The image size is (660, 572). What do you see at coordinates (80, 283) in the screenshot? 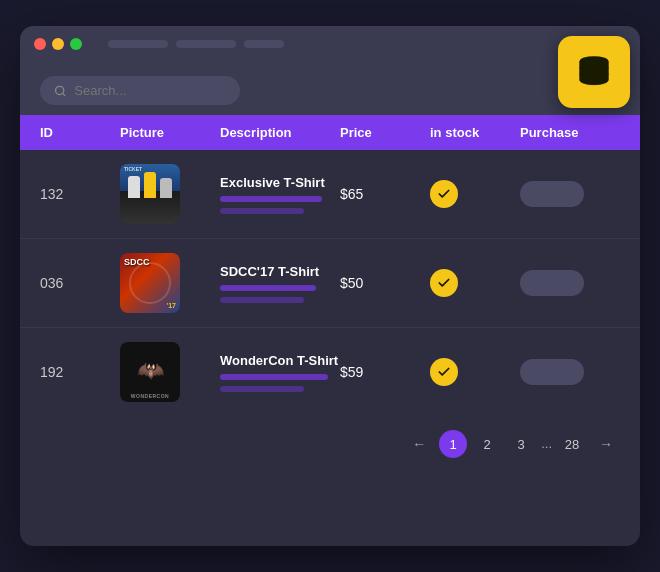
I see `row-id: 036` at bounding box center [80, 283].